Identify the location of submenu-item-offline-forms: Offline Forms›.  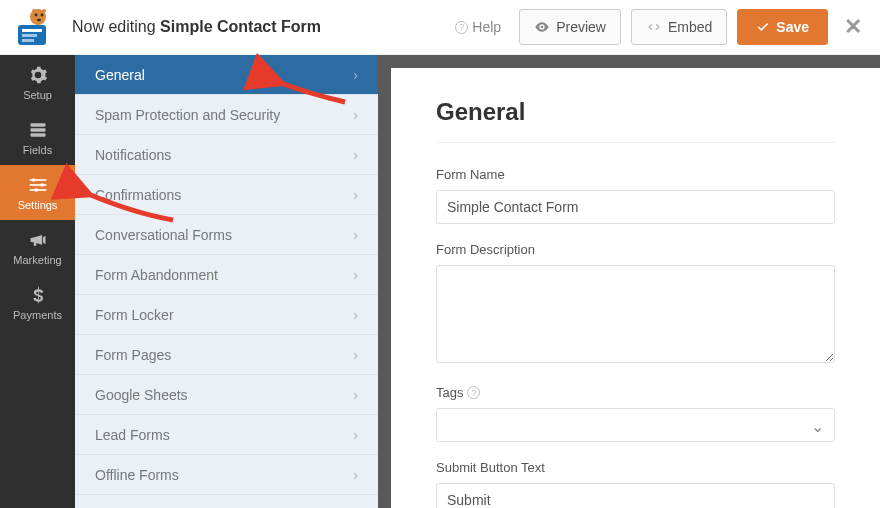
(226, 475).